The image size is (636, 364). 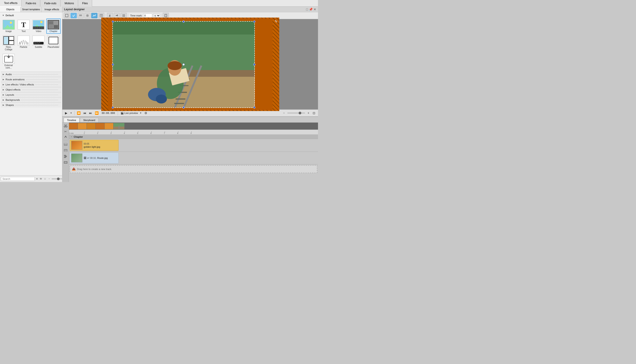 I want to click on sub-tab-objects: Objects, so click(x=10, y=10).